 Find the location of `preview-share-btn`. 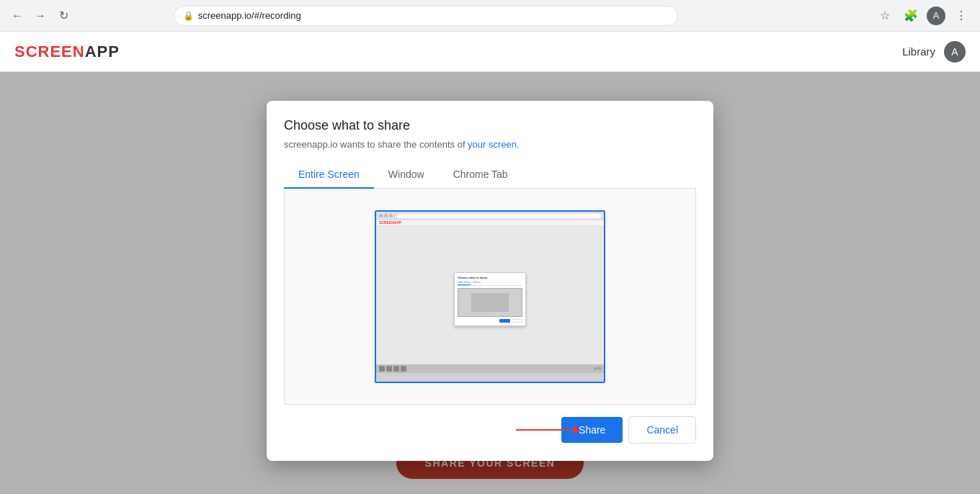

preview-share-btn is located at coordinates (504, 321).